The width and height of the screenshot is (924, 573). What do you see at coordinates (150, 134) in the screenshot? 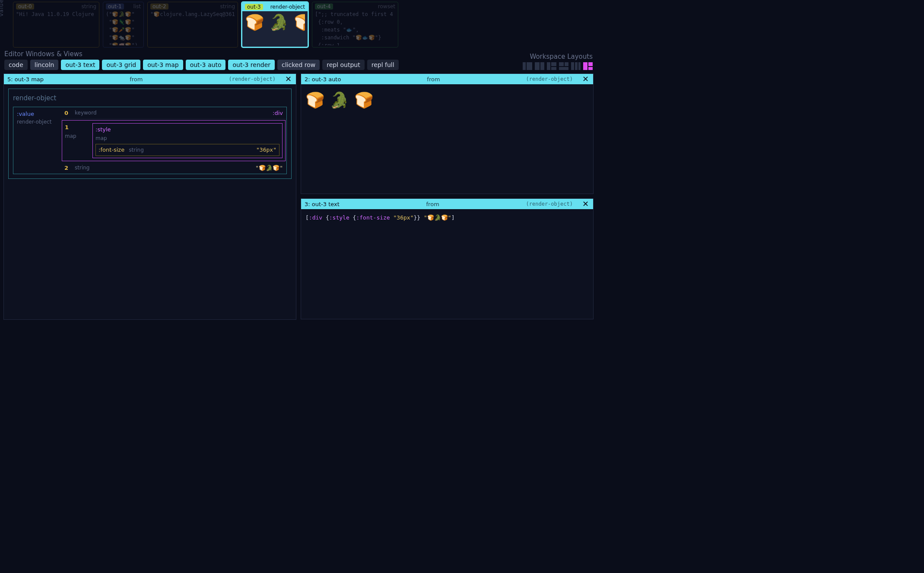
I see `map-inspector: render-object :value render-object 0 key…` at bounding box center [150, 134].